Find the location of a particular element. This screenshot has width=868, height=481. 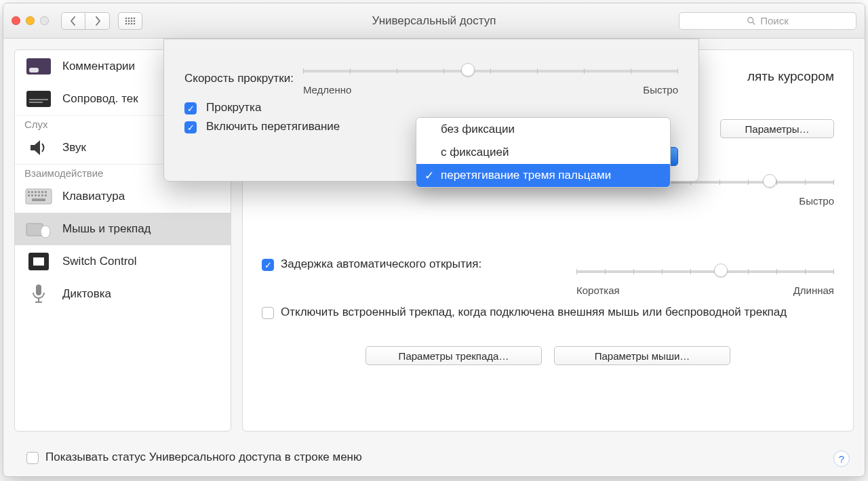

show-all-button is located at coordinates (130, 21).